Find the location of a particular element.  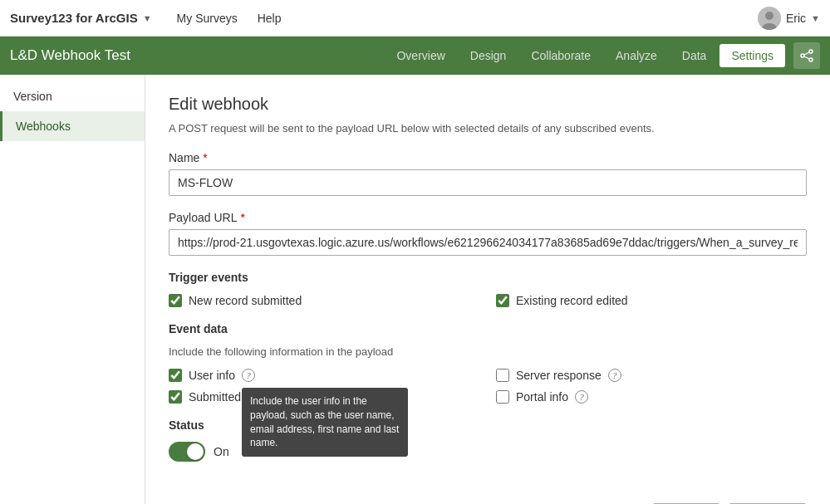

toggle-knob is located at coordinates (195, 452).